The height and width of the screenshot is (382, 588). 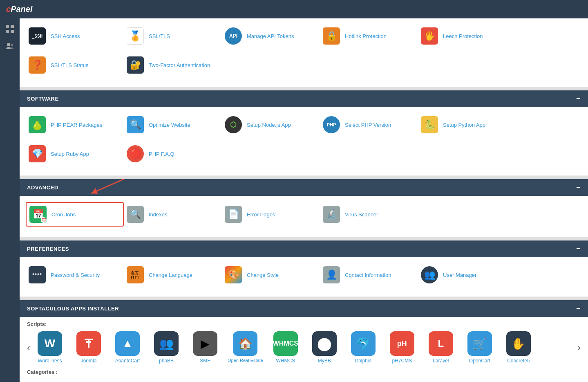 I want to click on script-open-real-estate: 🏠 Open Real Estate, so click(x=245, y=348).